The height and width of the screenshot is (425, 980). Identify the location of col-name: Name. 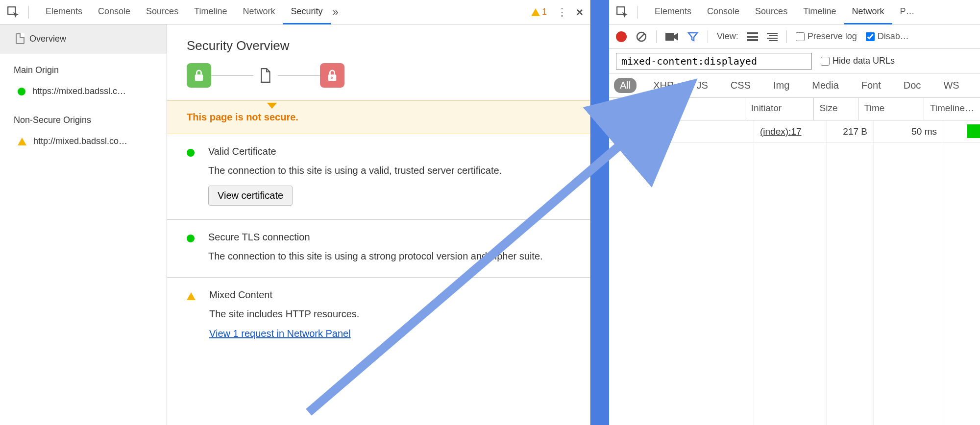
(677, 109).